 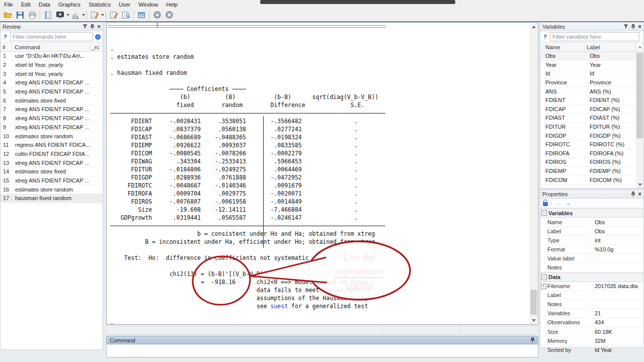 I want to click on review-row: 5xtreg ANS FDIENT FDICAP ..., so click(x=51, y=92).